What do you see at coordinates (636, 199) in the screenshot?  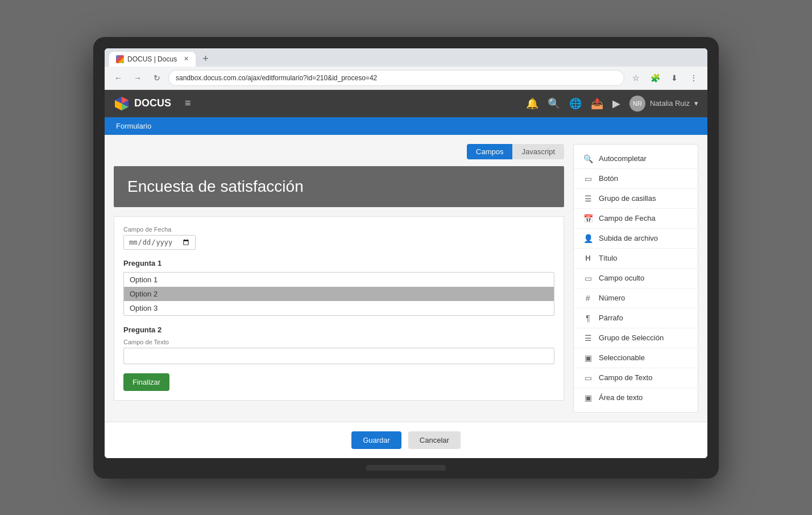 I see `sidebar-item-grupo-casillas: ☰ Grupo de casillas` at bounding box center [636, 199].